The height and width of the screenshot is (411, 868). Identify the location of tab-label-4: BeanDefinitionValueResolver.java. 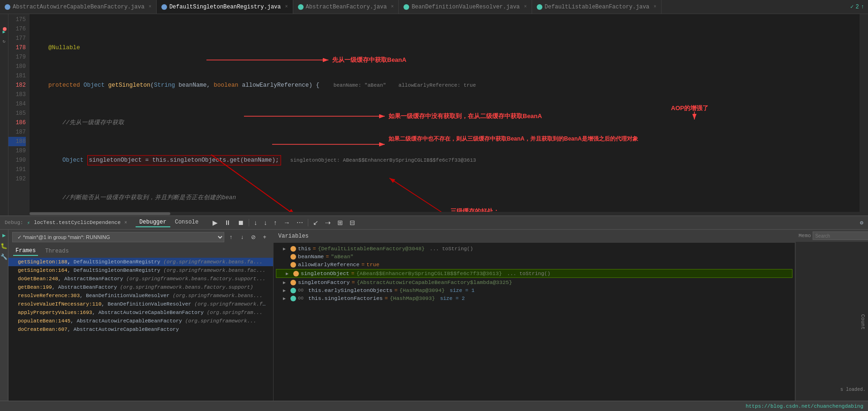
(465, 7).